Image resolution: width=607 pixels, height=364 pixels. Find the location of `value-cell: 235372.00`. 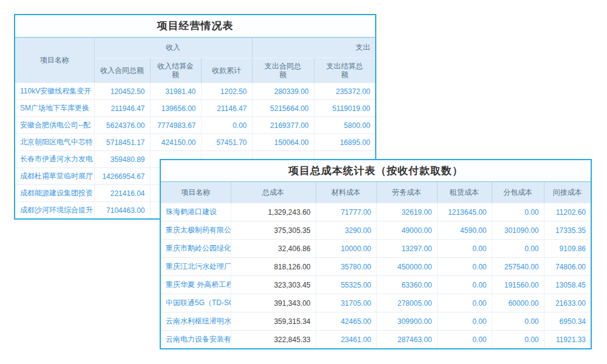

value-cell: 235372.00 is located at coordinates (345, 92).